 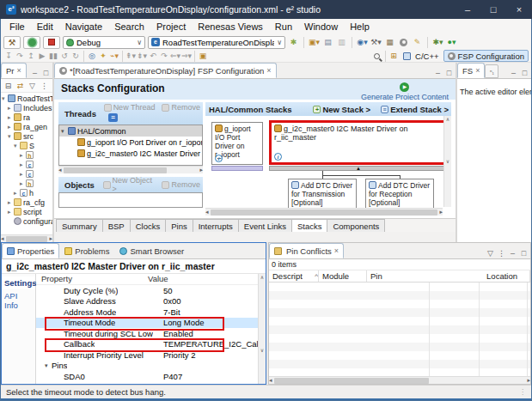 I want to click on remove-object-button: Remove, so click(x=180, y=185).